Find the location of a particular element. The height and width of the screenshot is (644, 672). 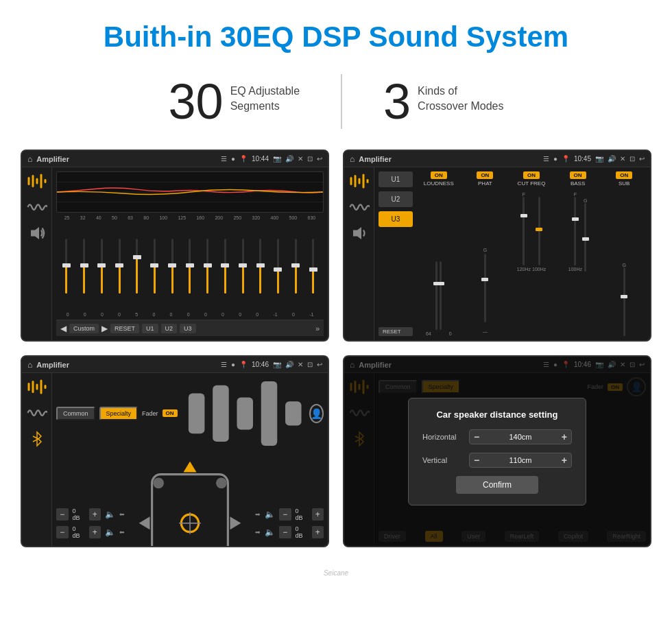

camera-icon3: 📷 is located at coordinates (277, 365).